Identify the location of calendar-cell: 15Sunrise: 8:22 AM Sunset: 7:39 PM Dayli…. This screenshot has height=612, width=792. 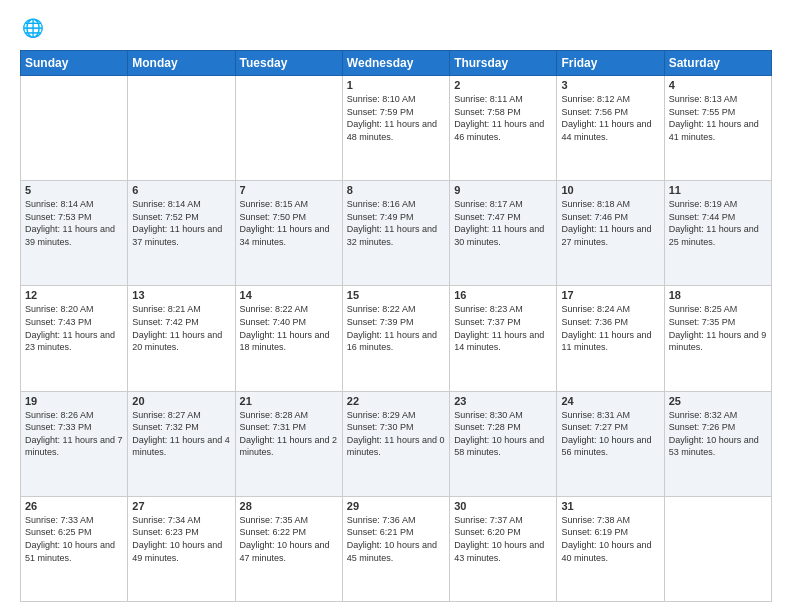
(396, 338).